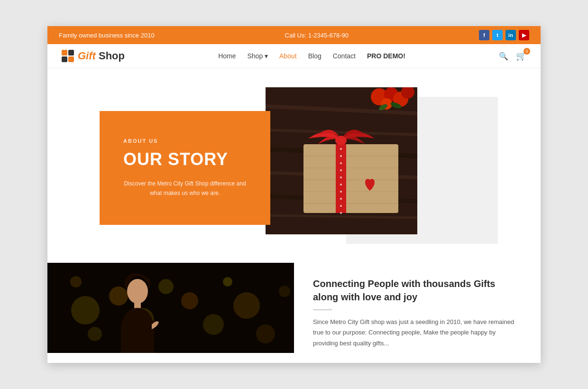 The height and width of the screenshot is (389, 588). I want to click on nav-contact: Contact, so click(344, 56).